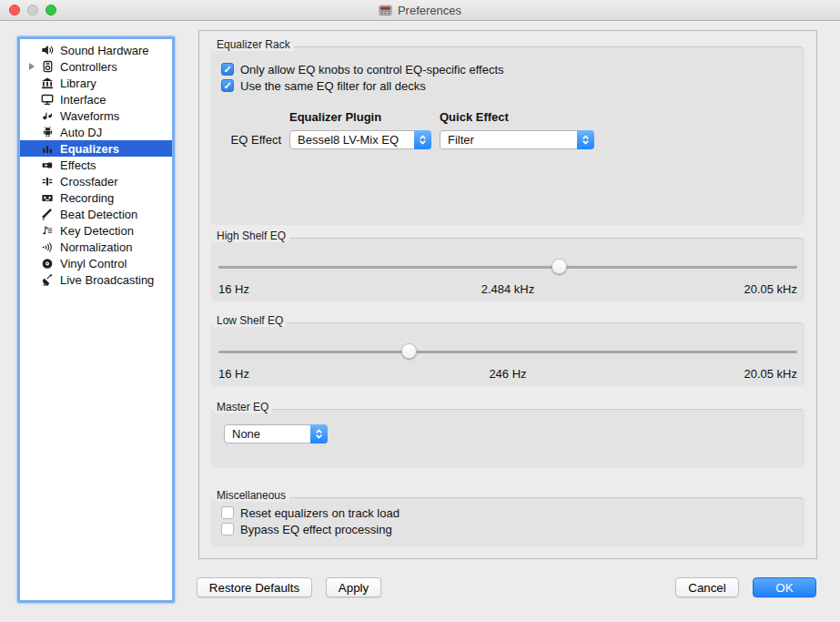 This screenshot has width=840, height=622. I want to click on crossfader-icon, so click(47, 182).